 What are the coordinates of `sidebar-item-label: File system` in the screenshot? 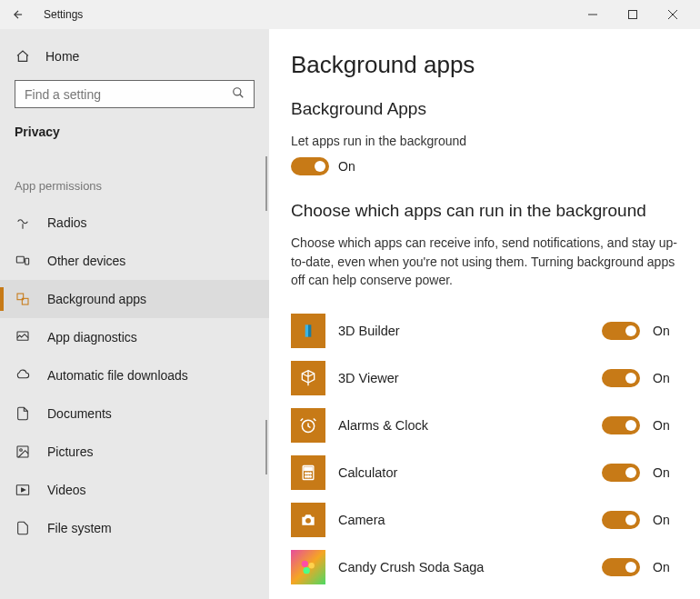 It's located at (80, 528).